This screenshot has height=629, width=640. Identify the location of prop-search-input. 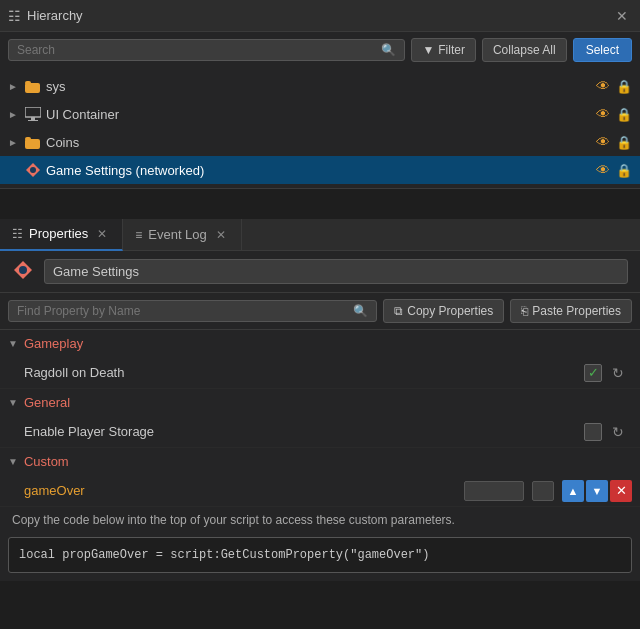
(185, 311).